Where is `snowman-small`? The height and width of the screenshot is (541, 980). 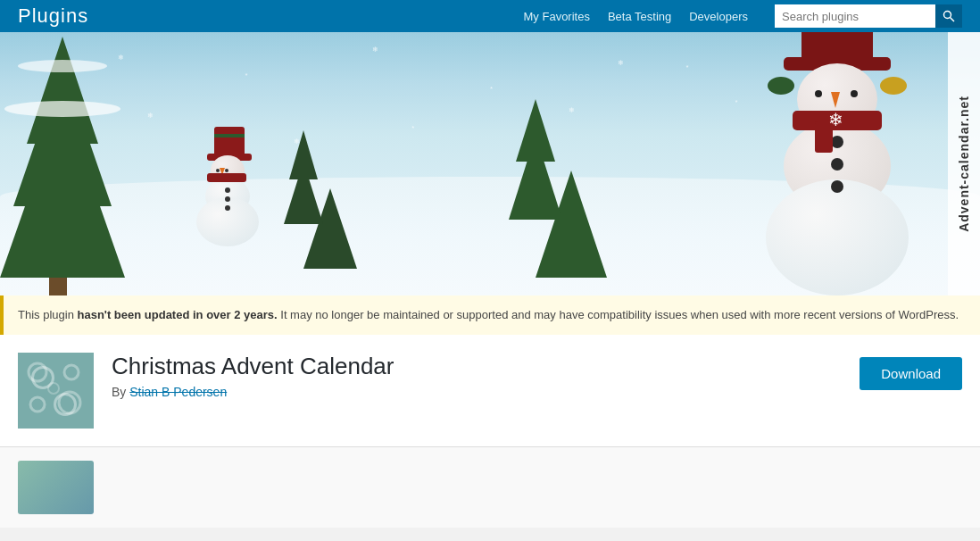 snowman-small is located at coordinates (228, 221).